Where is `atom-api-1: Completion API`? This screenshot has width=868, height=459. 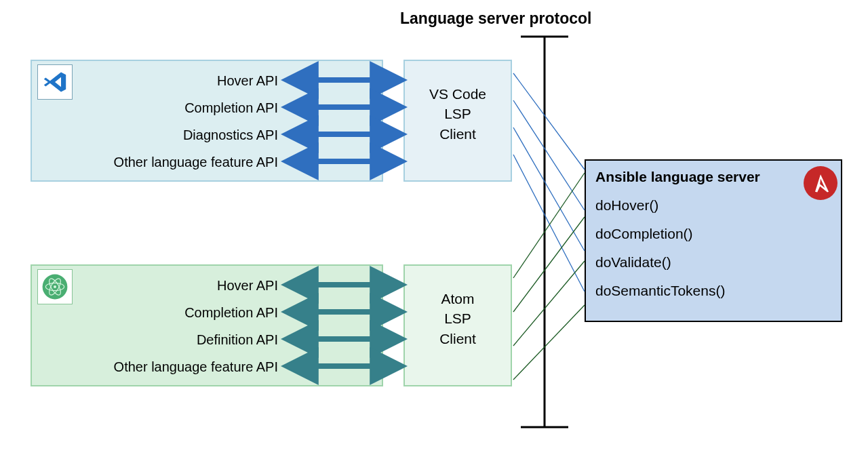
atom-api-1: Completion API is located at coordinates (190, 313).